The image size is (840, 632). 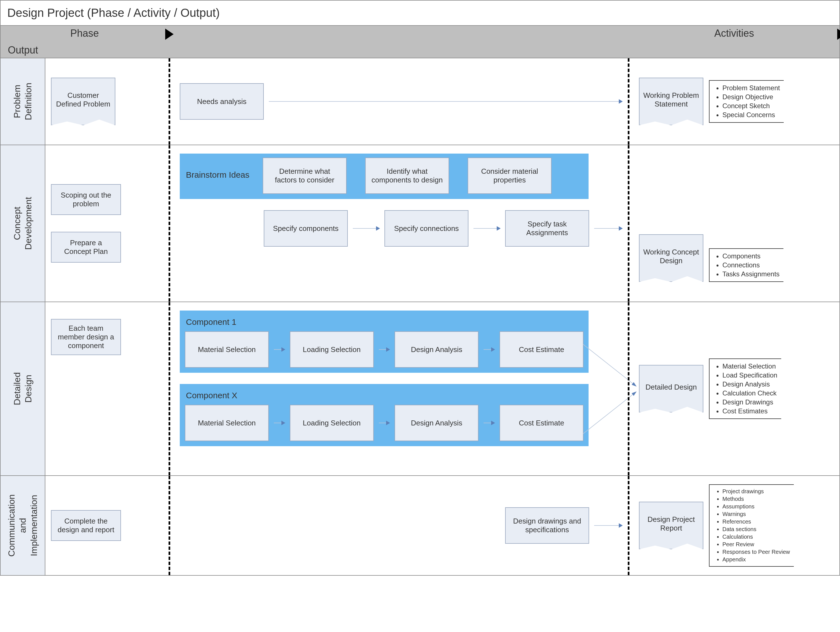 What do you see at coordinates (671, 101) in the screenshot?
I see `document-box: Working Problem Statement` at bounding box center [671, 101].